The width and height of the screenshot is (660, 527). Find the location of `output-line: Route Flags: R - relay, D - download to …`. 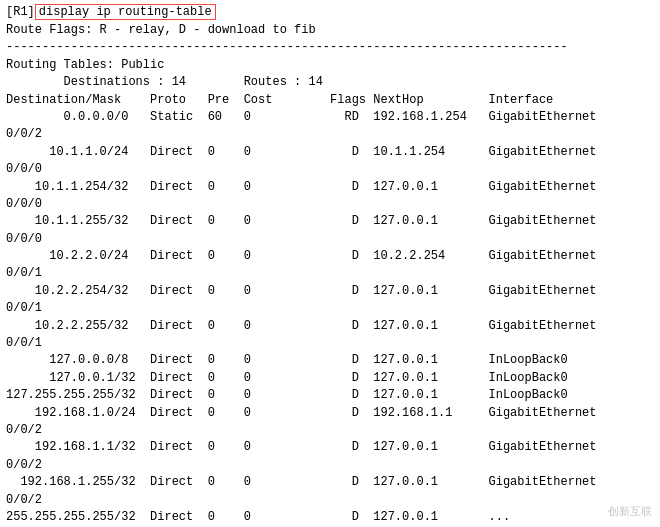

output-line: Route Flags: R - relay, D - download to … is located at coordinates (330, 30).